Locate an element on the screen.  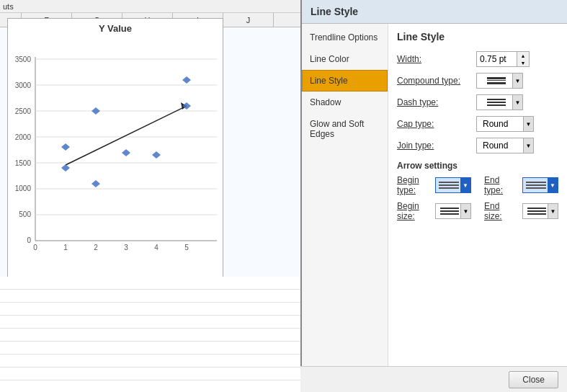
svg-text: 3500 is located at coordinates (23, 59).